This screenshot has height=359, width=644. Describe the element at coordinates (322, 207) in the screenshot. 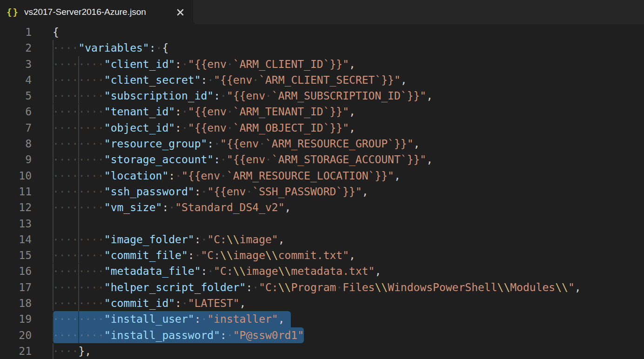

I see `code-line: 12········"vm_size":·"Standard_DS4_v2",` at that location.